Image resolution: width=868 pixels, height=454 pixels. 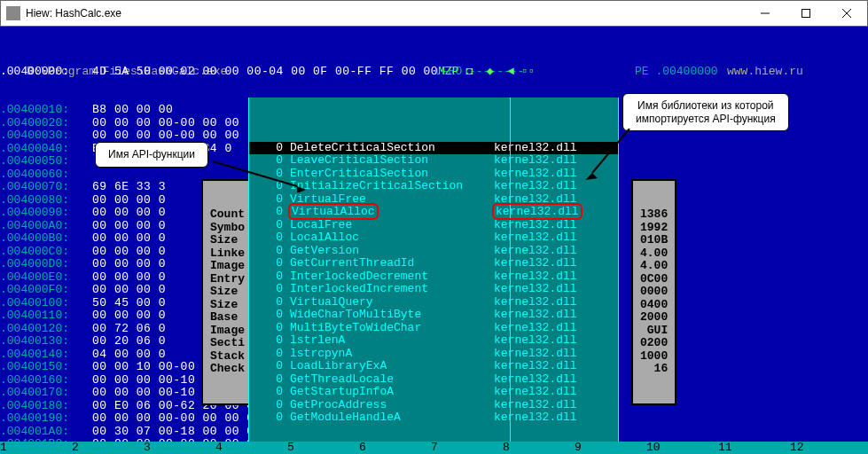 What do you see at coordinates (46, 200) in the screenshot?
I see `hex-addr: .00400080:` at bounding box center [46, 200].